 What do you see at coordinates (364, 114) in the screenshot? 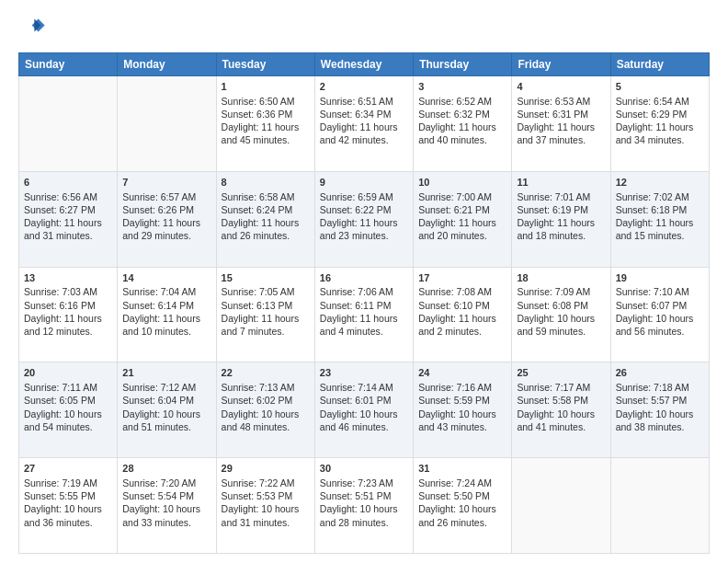
I see `sunset-text: Sunset: 6:34 PM` at bounding box center [364, 114].